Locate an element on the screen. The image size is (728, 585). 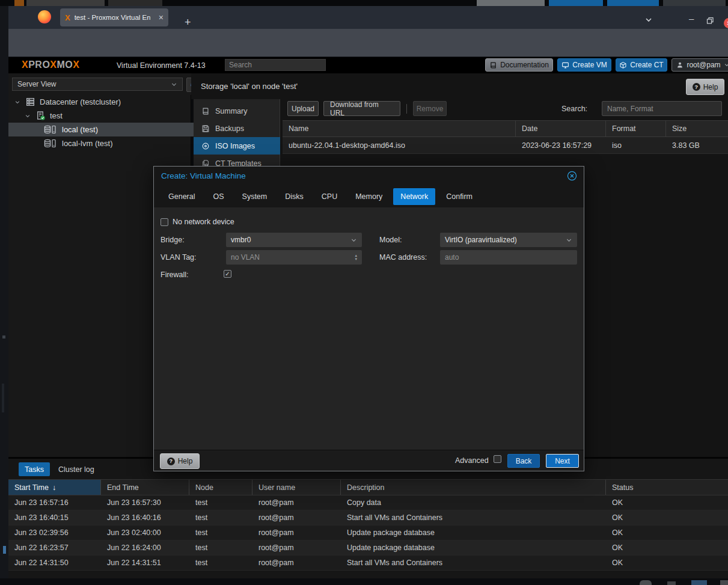
column-header-format: Format is located at coordinates (636, 129).